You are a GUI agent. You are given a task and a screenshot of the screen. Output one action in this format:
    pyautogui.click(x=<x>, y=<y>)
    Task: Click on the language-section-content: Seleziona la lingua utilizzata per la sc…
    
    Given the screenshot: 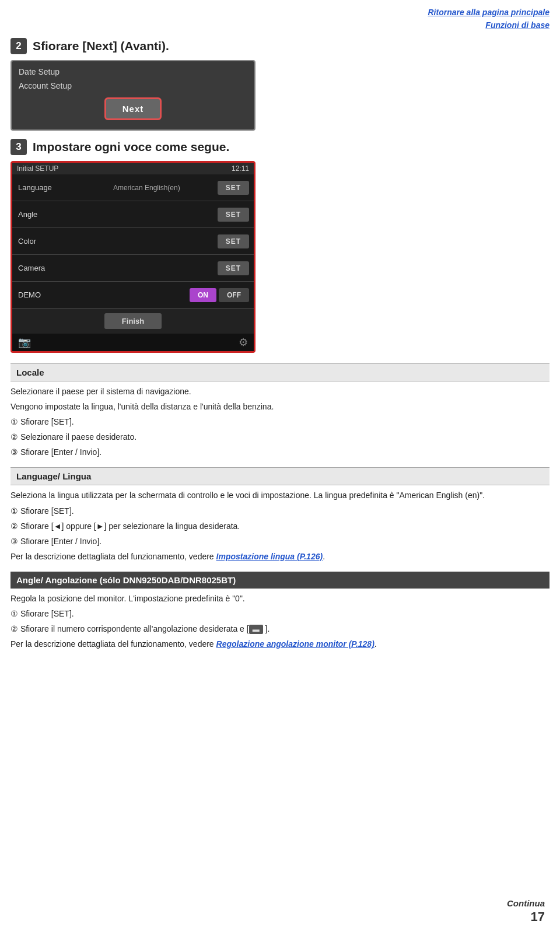 What is the action you would take?
    pyautogui.click(x=280, y=526)
    